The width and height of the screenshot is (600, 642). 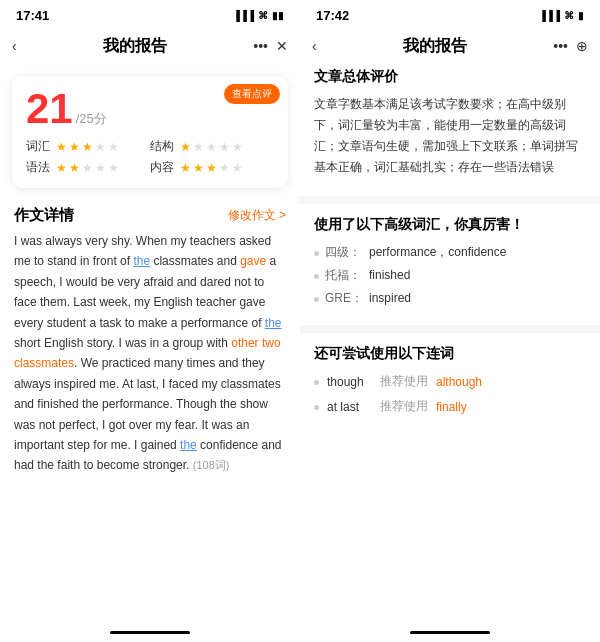 I want to click on vocab-words-2: finished, so click(x=390, y=275).